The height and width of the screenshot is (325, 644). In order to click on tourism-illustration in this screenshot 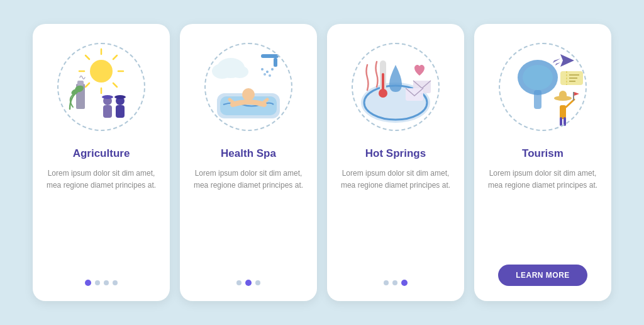, I will do `click(543, 87)`.